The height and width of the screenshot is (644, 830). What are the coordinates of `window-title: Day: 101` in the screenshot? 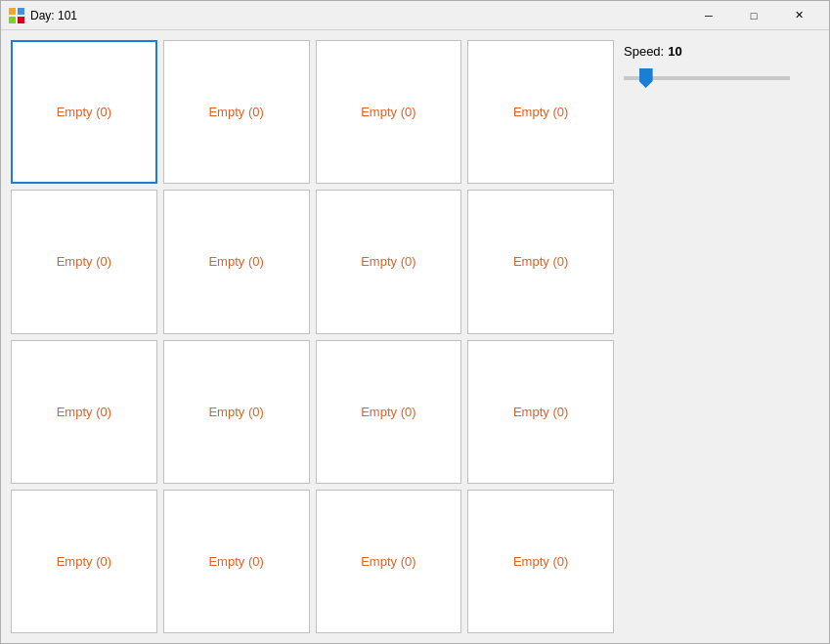 It's located at (358, 16).